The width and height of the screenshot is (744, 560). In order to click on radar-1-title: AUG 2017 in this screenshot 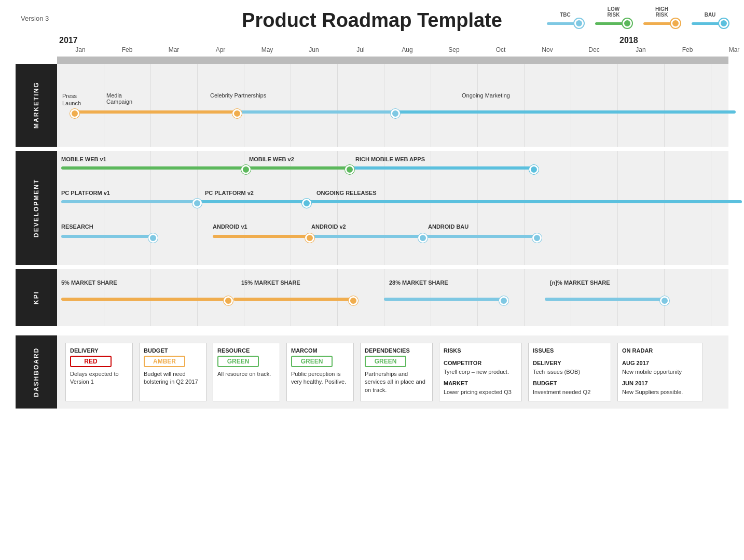, I will do `click(660, 363)`.